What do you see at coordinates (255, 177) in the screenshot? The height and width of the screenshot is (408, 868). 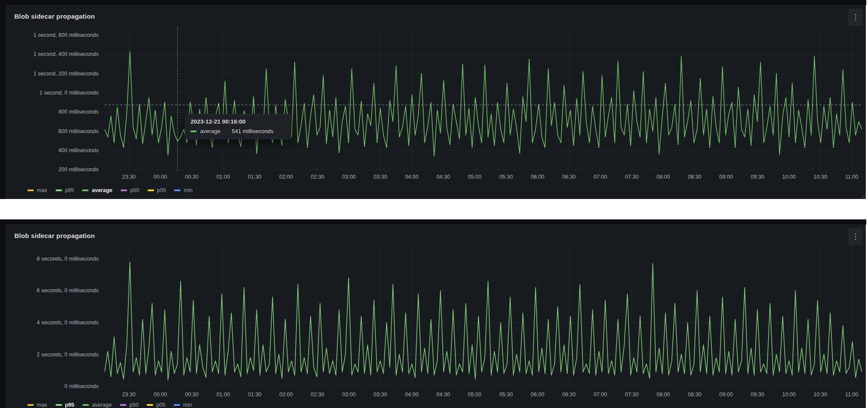 I see `x-tick-label: 01:30` at bounding box center [255, 177].